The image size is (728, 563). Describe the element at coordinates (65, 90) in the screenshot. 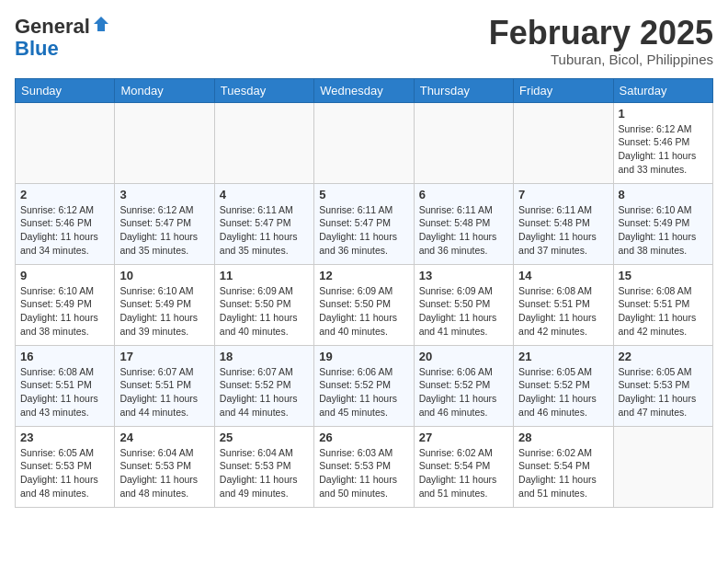

I see `weekday-header-sunday: Sunday` at that location.